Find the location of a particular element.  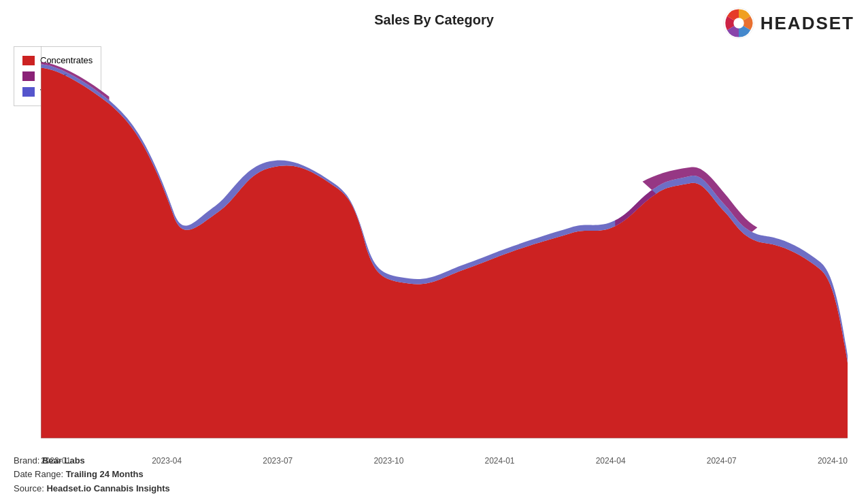

headset-logo-icon is located at coordinates (739, 23).